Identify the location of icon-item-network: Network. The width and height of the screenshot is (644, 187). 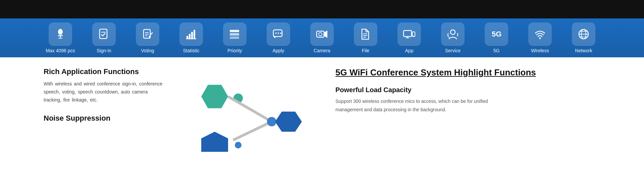
(584, 38).